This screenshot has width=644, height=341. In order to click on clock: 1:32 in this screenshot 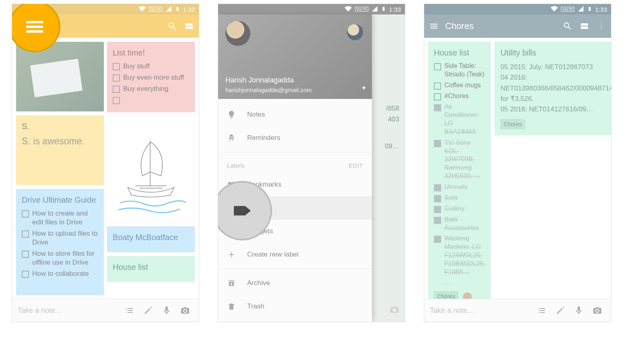, I will do `click(189, 10)`.